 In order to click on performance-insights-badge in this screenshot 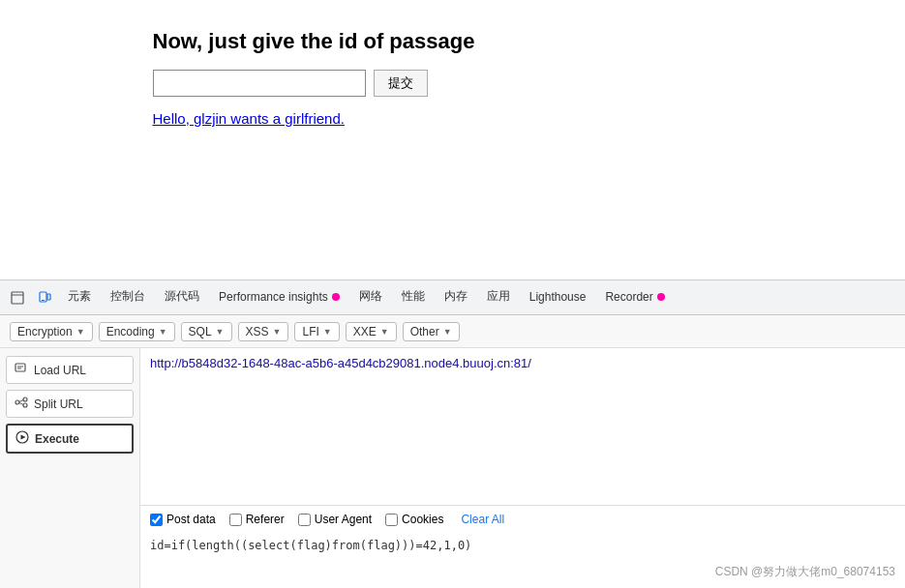, I will do `click(336, 297)`.